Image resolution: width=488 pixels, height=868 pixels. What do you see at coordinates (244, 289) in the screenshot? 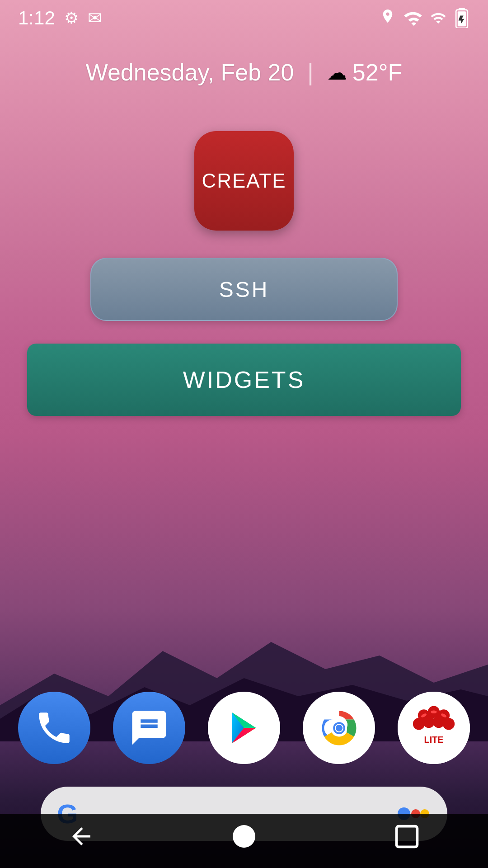
I see `ssh-button: SSH` at bounding box center [244, 289].